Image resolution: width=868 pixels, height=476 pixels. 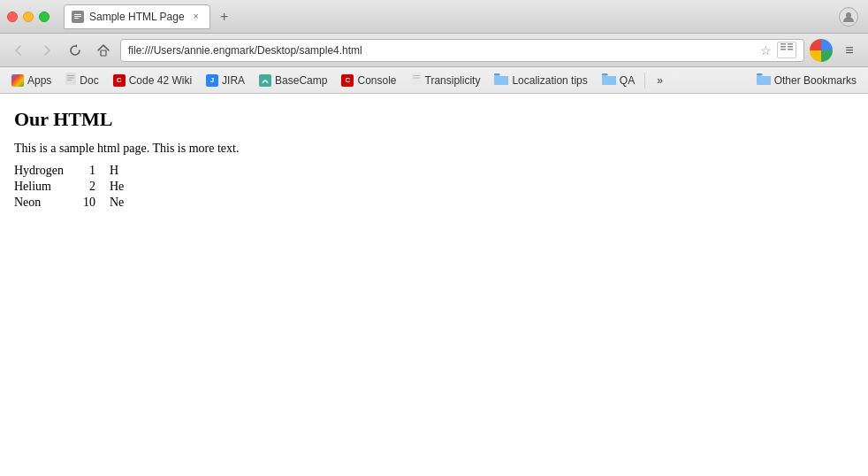 I want to click on element-name: Neon, so click(x=45, y=203).